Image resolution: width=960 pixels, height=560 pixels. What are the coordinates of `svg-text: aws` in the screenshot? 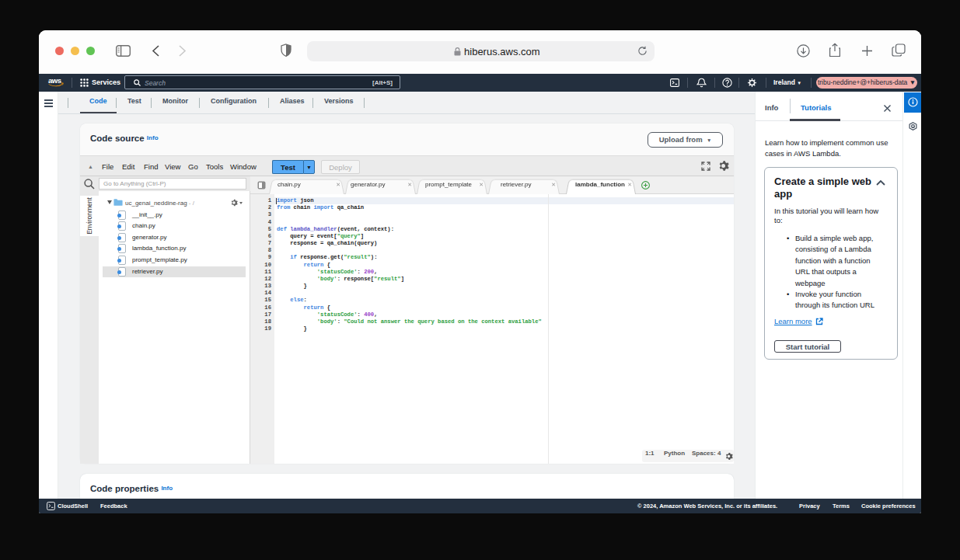 It's located at (54, 81).